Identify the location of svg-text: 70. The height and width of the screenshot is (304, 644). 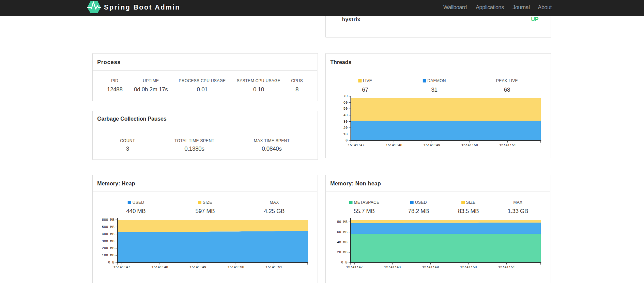
(346, 96).